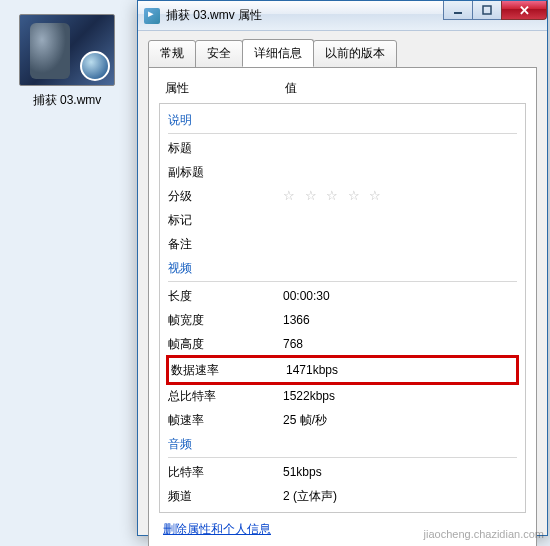  What do you see at coordinates (342, 172) in the screenshot?
I see `row-subtitle: 副标题` at bounding box center [342, 172].